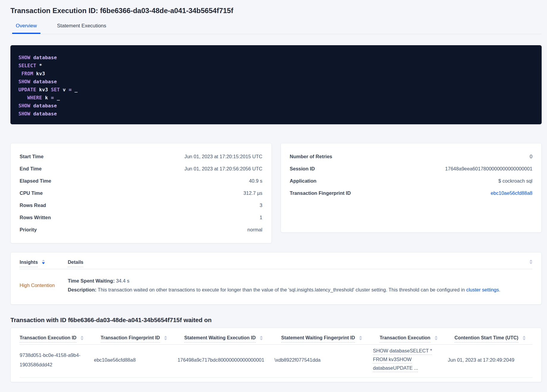  Describe the element at coordinates (226, 360) in the screenshot. I see `cell-statement-waiting-execution-id: 176498a9c717bdc80000000000000001` at that location.